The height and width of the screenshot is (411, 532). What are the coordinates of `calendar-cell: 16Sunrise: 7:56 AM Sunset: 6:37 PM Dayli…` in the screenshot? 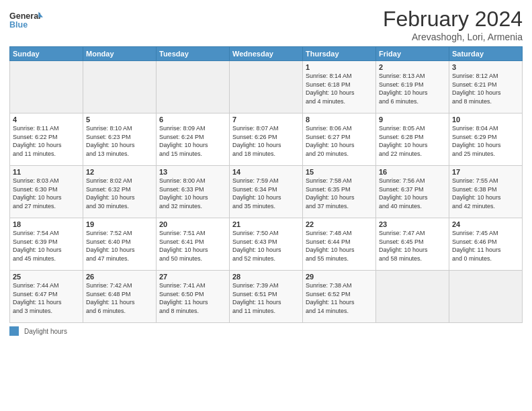 It's located at (412, 192).